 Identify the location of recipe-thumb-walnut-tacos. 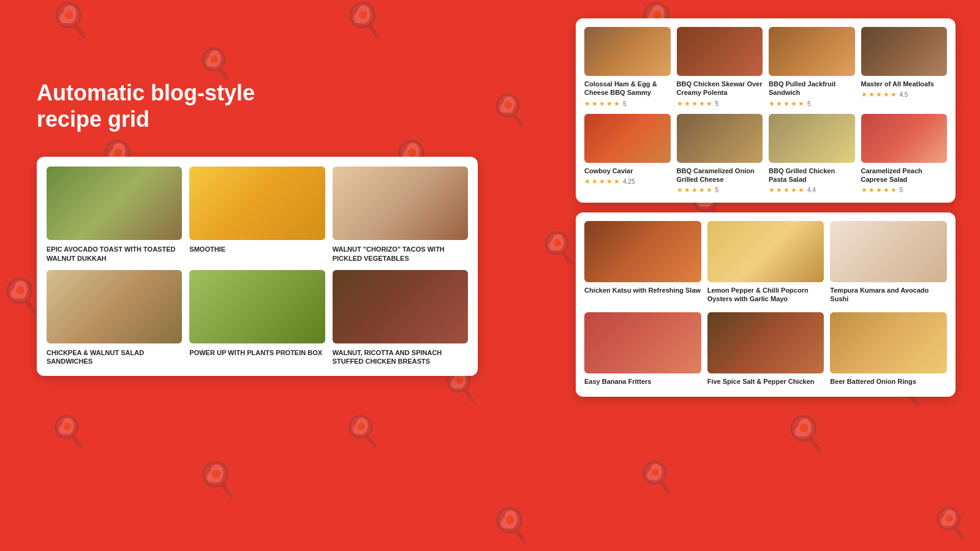
(401, 203).